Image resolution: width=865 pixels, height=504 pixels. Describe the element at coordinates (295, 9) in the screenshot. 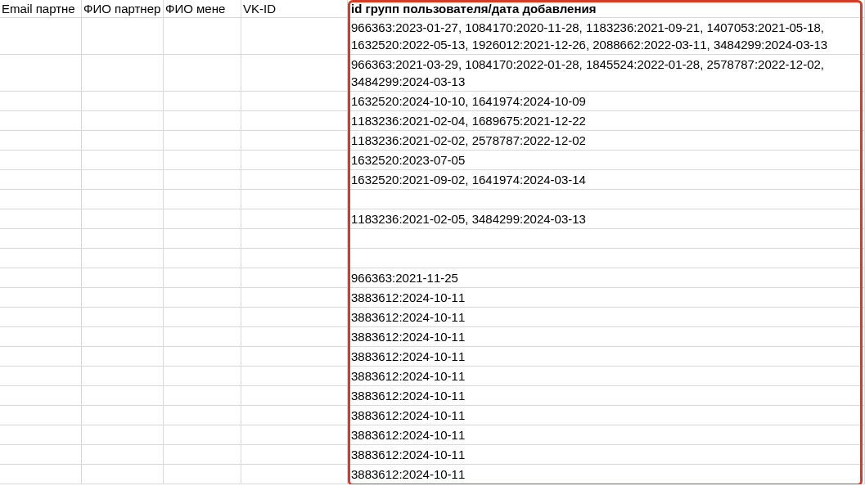

I see `header-vk-id: VK-ID` at that location.